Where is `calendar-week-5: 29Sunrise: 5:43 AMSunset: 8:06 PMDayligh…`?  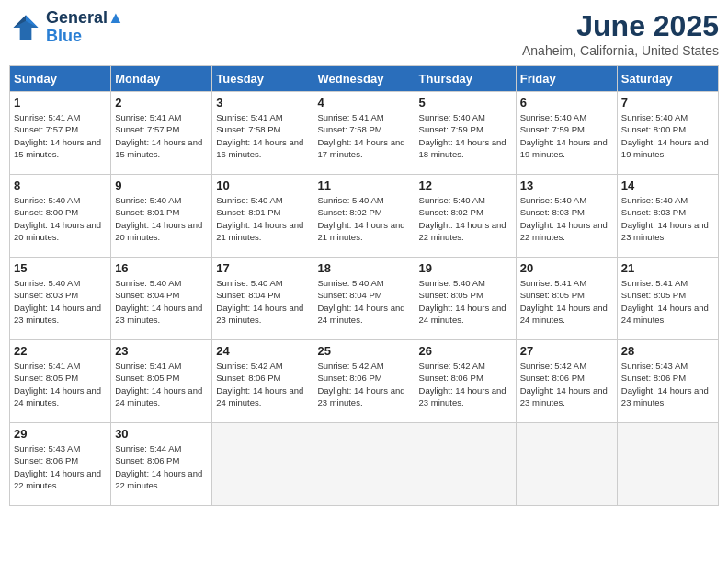 calendar-week-5: 29Sunrise: 5:43 AMSunset: 8:06 PMDayligh… is located at coordinates (364, 465).